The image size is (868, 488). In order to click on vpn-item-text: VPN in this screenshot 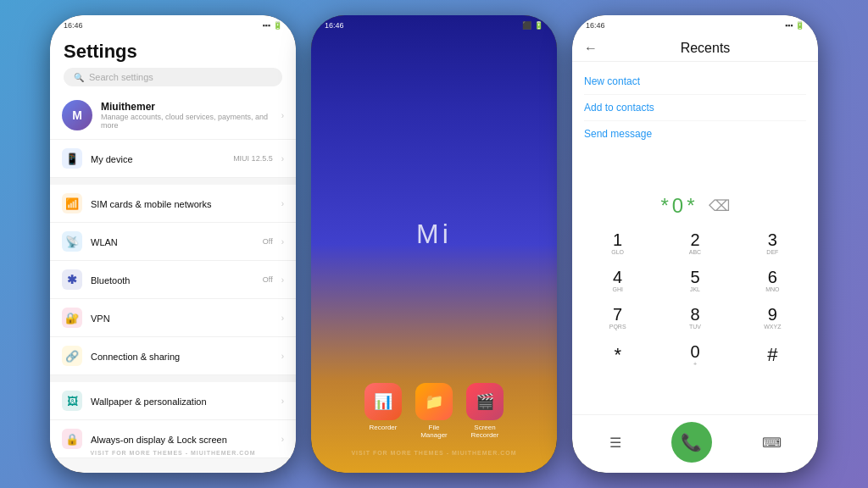, I will do `click(181, 318)`.